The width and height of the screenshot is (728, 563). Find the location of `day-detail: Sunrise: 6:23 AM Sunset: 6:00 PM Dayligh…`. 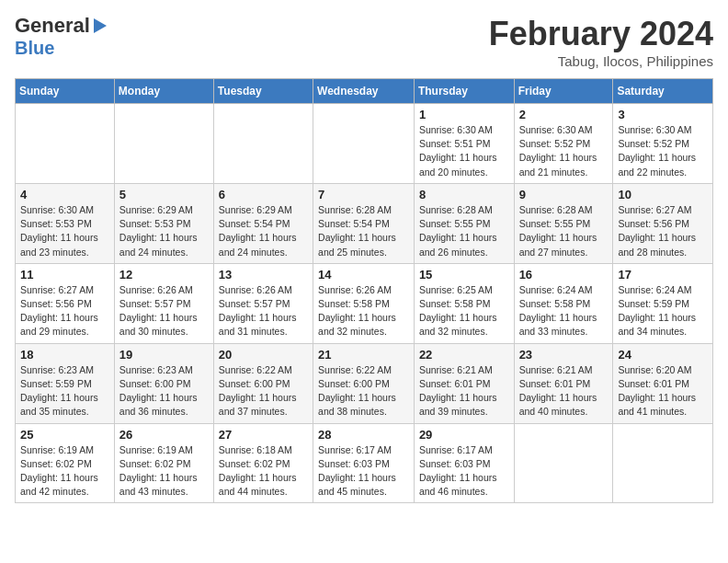

day-detail: Sunrise: 6:23 AM Sunset: 6:00 PM Dayligh… is located at coordinates (164, 392).